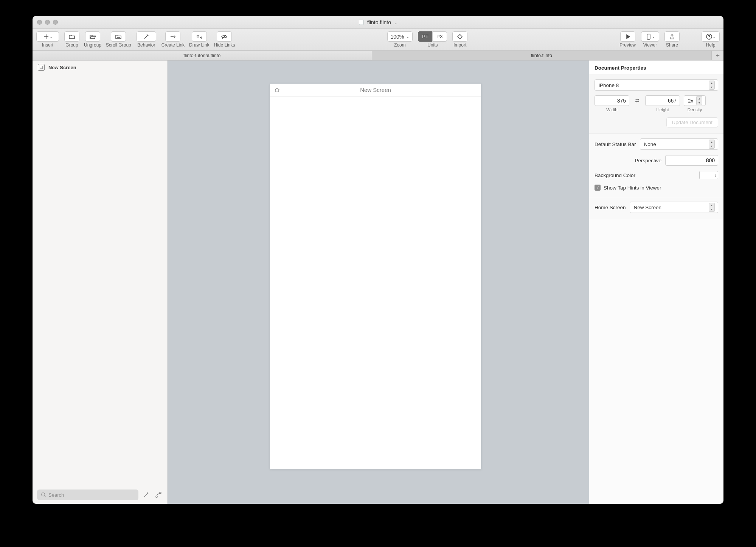 The width and height of the screenshot is (756, 547). I want to click on search-input: Search, so click(88, 495).